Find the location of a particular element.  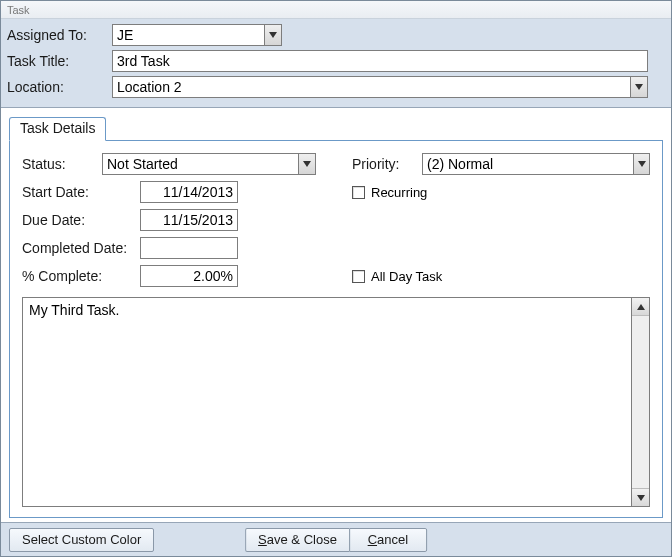

status-dropdown-button is located at coordinates (307, 164).